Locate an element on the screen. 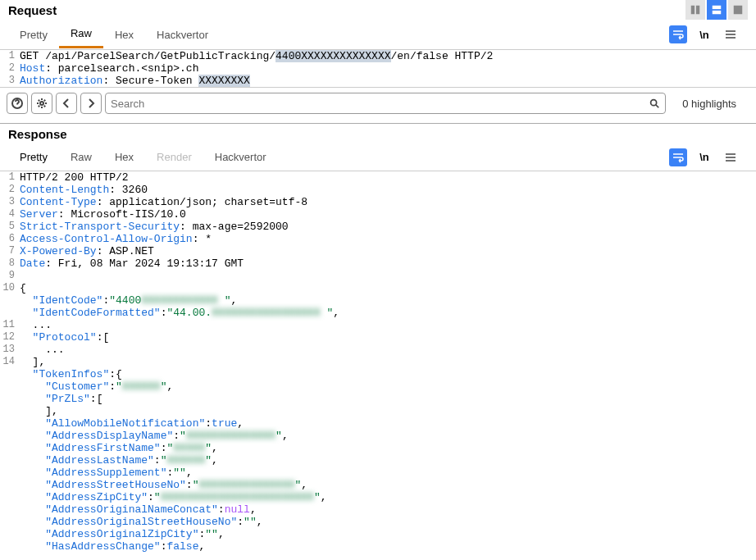 This screenshot has height=560, width=756. wrap-lines-icon-resp is located at coordinates (678, 157).